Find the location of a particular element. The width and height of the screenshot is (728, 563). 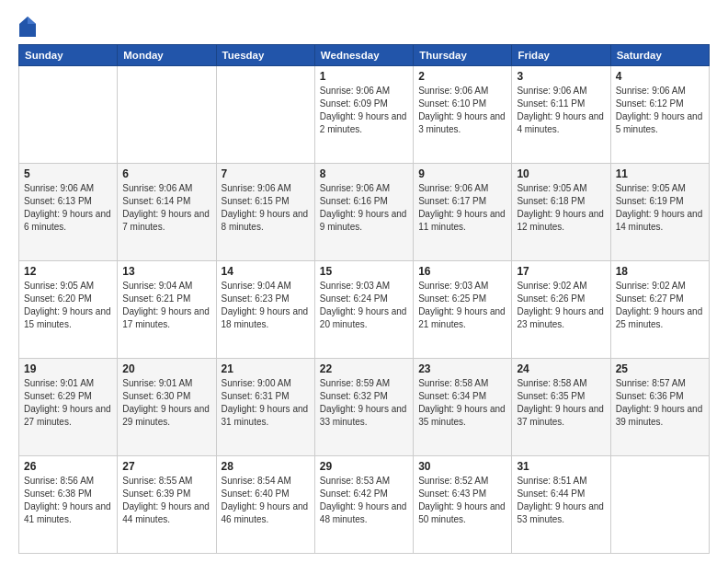

calendar-cell: 29Sunrise: 8:53 AM Sunset: 6:42 PM Dayli… is located at coordinates (364, 505).